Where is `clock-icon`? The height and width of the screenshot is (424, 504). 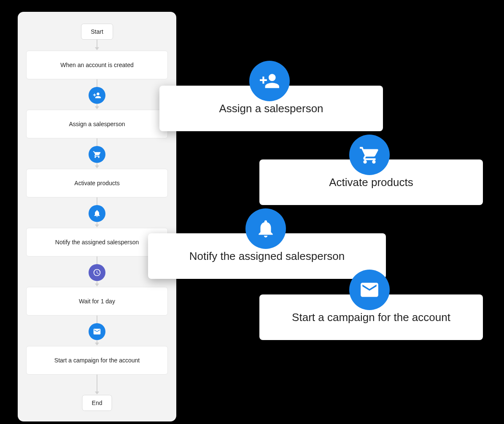
clock-icon is located at coordinates (97, 273).